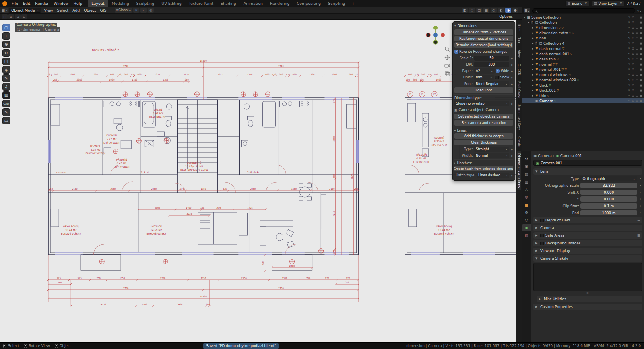  I want to click on blender-logo-icon, so click(5, 4).